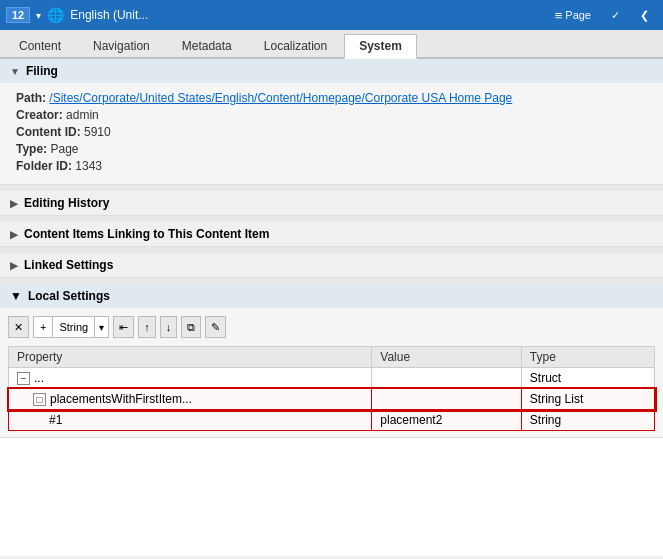 This screenshot has width=663, height=559. What do you see at coordinates (588, 358) in the screenshot?
I see `col-type: Type` at bounding box center [588, 358].